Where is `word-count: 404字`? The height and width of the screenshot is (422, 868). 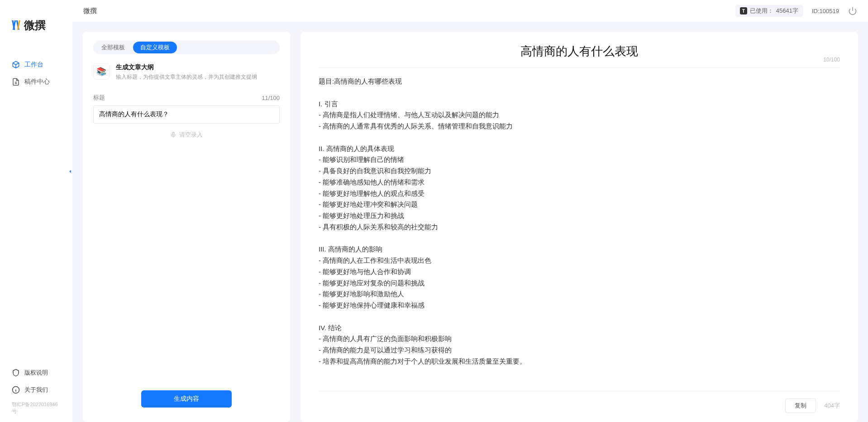 word-count: 404字 is located at coordinates (832, 406).